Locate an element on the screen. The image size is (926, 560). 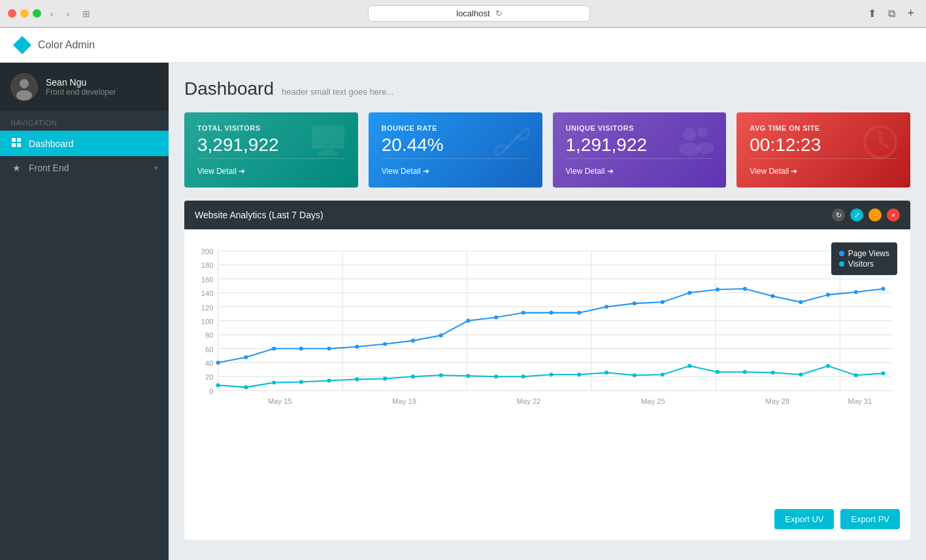
maximize-dot is located at coordinates (37, 13).